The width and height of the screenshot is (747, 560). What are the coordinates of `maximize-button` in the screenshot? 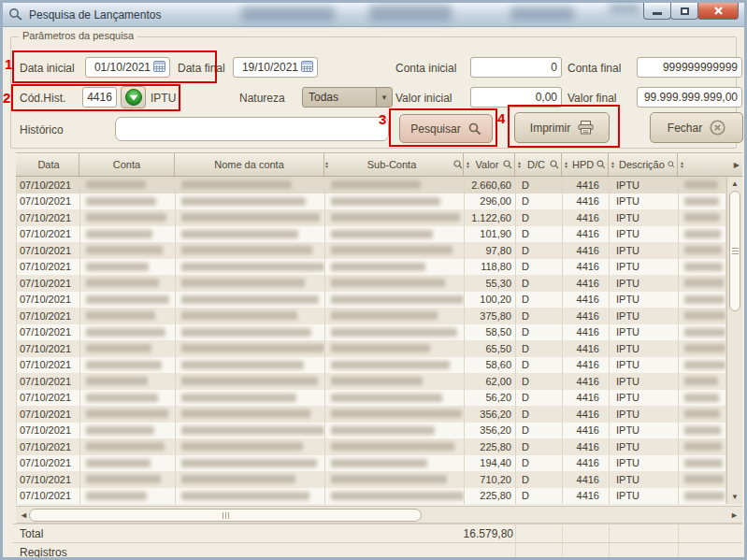 It's located at (684, 11).